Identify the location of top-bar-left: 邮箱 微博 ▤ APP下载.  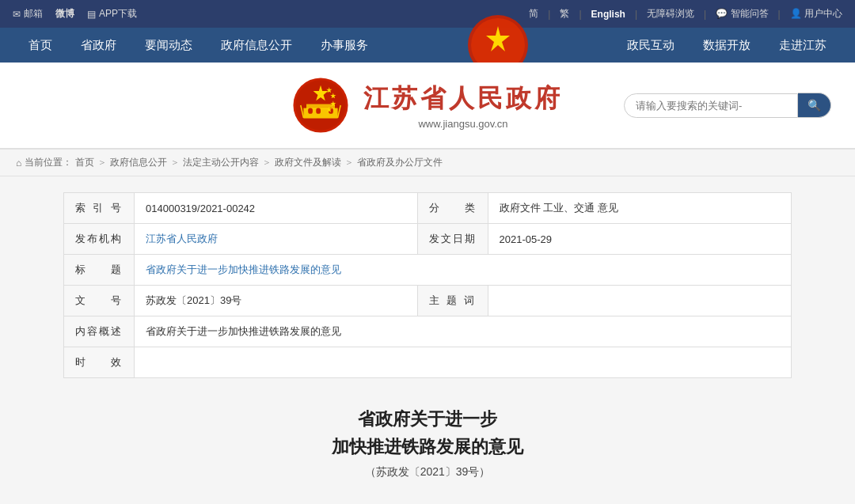
(74, 14).